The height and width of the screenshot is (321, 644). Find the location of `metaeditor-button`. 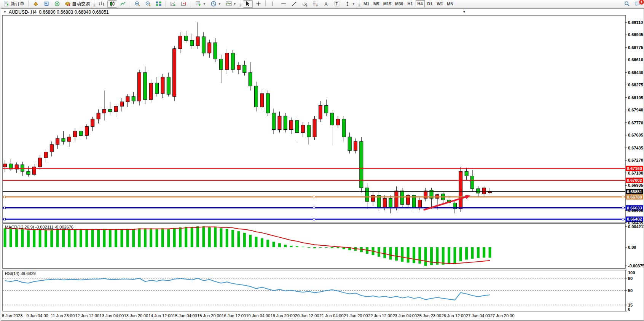

metaeditor-button is located at coordinates (36, 4).